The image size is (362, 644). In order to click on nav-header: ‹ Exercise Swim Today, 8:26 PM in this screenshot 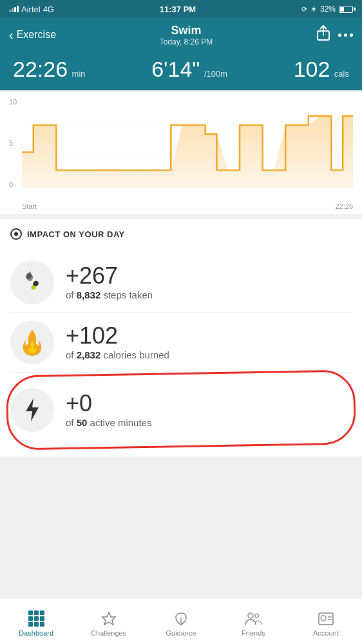, I will do `click(181, 35)`.